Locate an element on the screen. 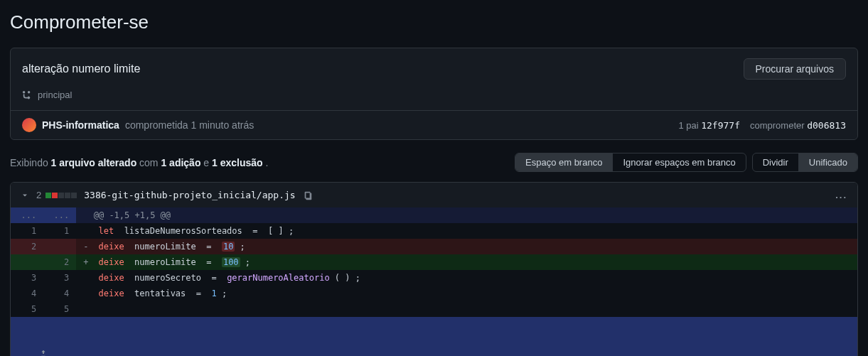 Image resolution: width=868 pixels, height=356 pixels. commit-label: comprometer is located at coordinates (778, 125).